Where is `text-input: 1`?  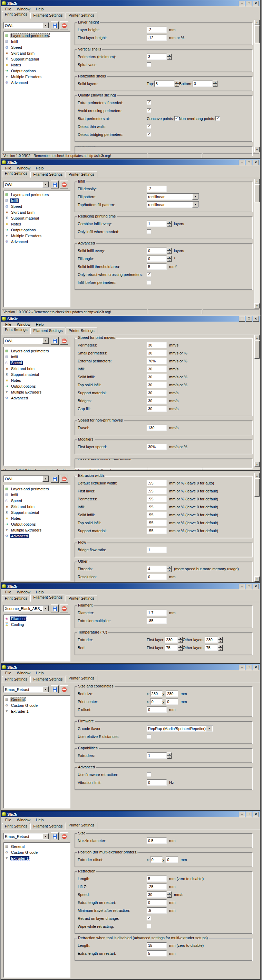
text-input: 1 is located at coordinates (156, 550).